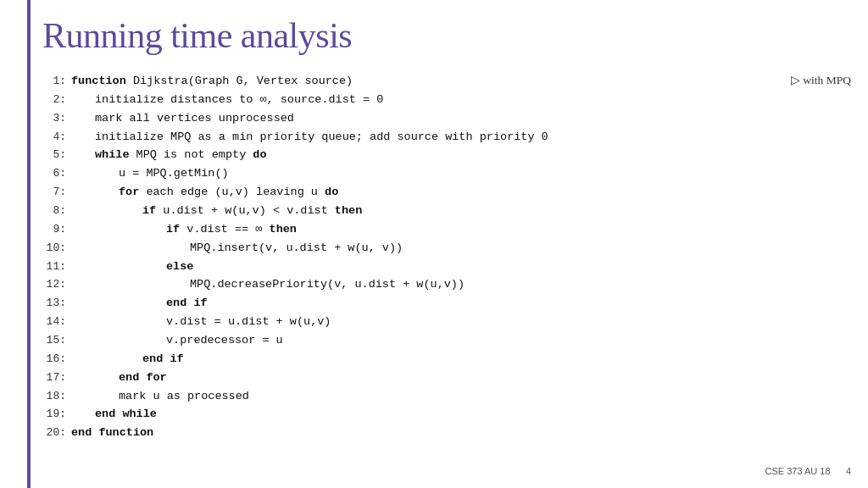  I want to click on algo-line-5: 5: while MPQ is not empty do, so click(447, 155).